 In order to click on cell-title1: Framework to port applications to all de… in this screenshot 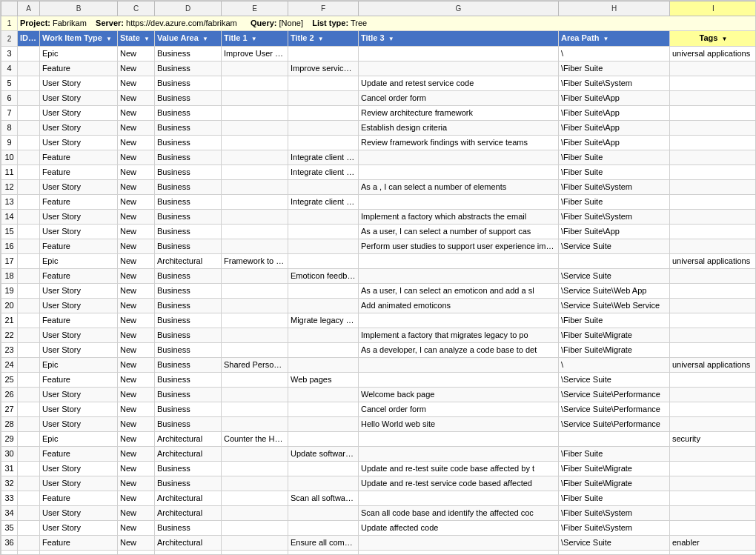, I will do `click(255, 262)`.